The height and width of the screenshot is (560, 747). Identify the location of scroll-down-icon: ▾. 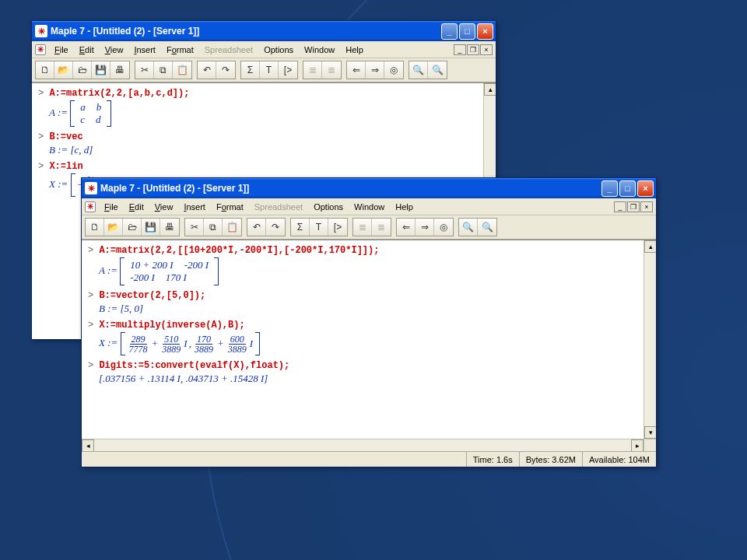
(651, 432).